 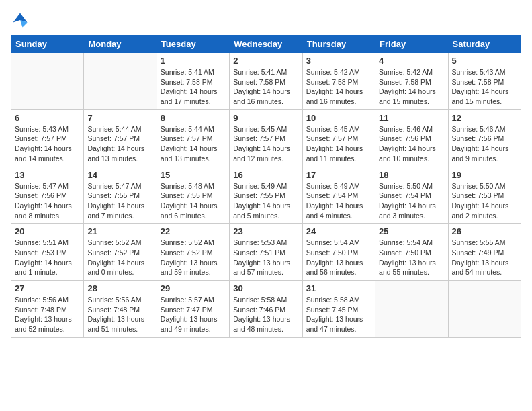 What do you see at coordinates (412, 195) in the screenshot?
I see `calendar-cell: 18Sunrise: 5:50 AM Sunset: 7:54 PM Dayli…` at bounding box center [412, 195].